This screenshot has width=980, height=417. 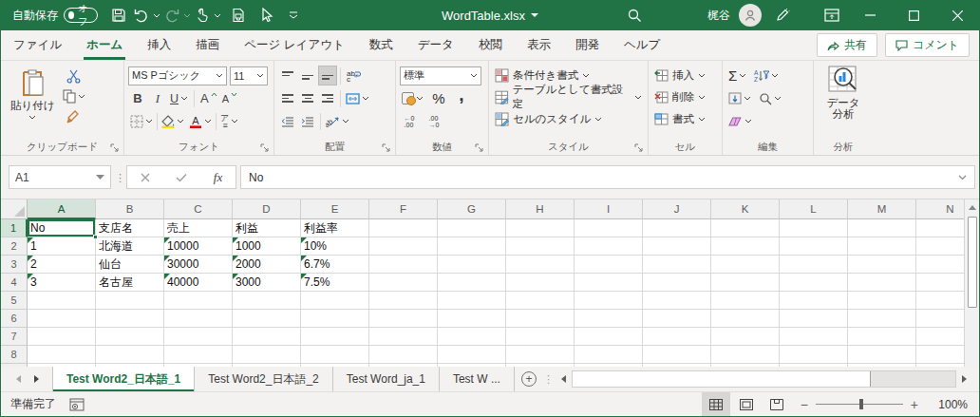 I want to click on sort-filter-button: AZ, so click(x=766, y=76).